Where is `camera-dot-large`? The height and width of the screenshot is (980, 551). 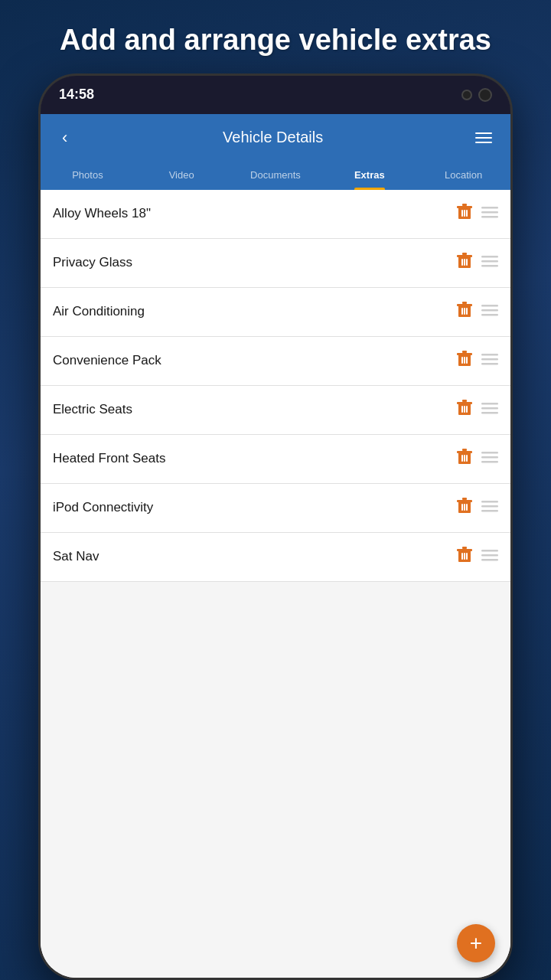
camera-dot-large is located at coordinates (485, 95).